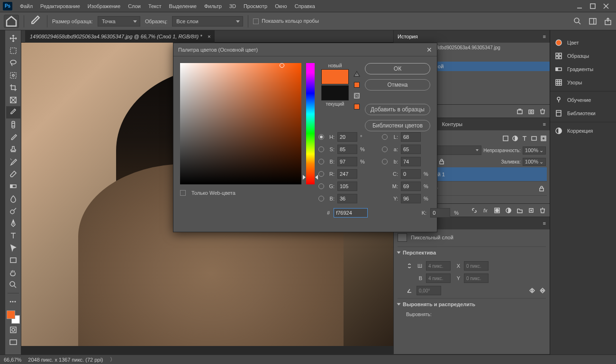 The height and width of the screenshot is (364, 616). Describe the element at coordinates (13, 51) in the screenshot. I see `marquee-tool` at that location.